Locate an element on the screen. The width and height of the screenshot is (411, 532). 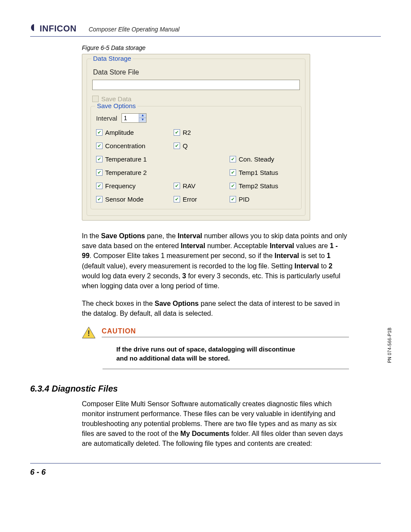
opt-temp2-status: ✔Temp2 Status is located at coordinates (266, 186).